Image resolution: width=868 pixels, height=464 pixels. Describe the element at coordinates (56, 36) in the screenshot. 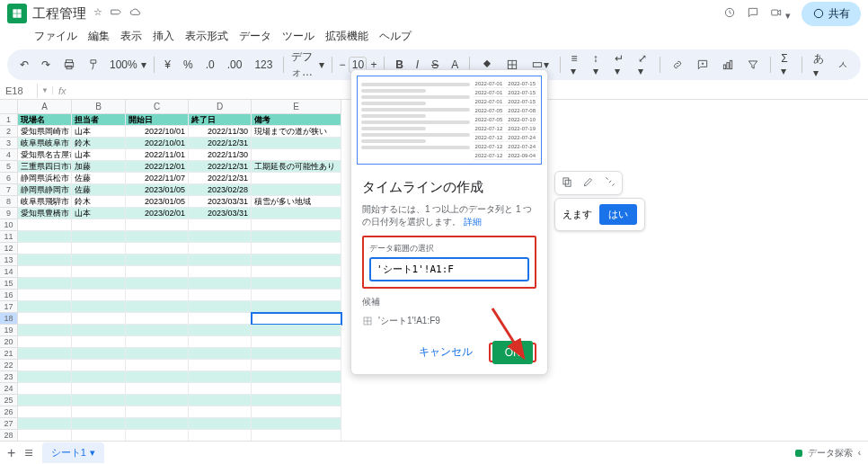

I see `menu-file: ファイル` at that location.